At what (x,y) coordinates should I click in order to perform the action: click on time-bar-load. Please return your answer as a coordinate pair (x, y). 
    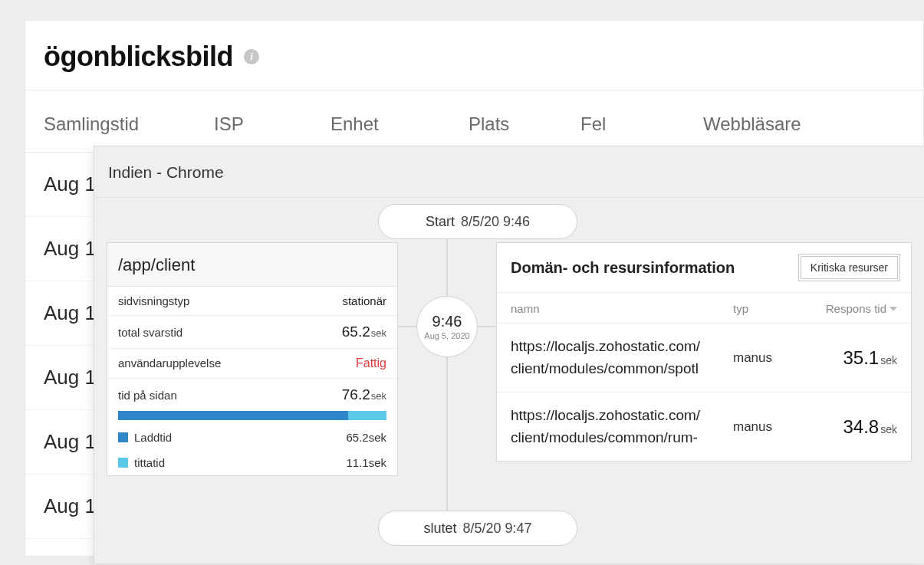
    Looking at the image, I should click on (233, 416).